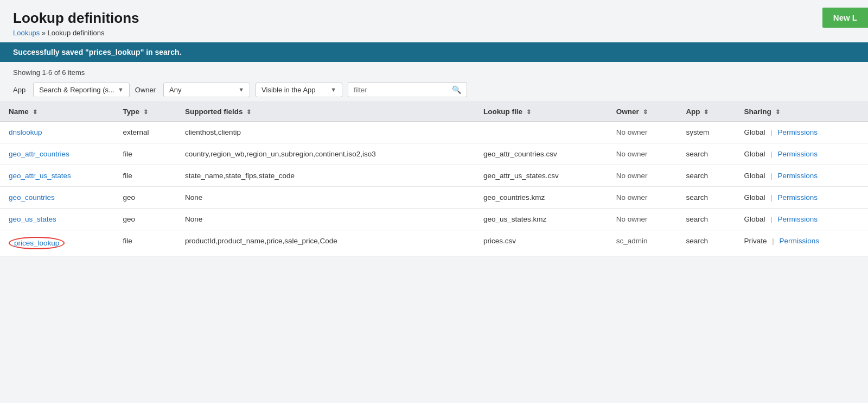 This screenshot has height=403, width=868. What do you see at coordinates (541, 154) in the screenshot?
I see `row-lookup-file-cell: geo_attr_countries.csv` at bounding box center [541, 154].